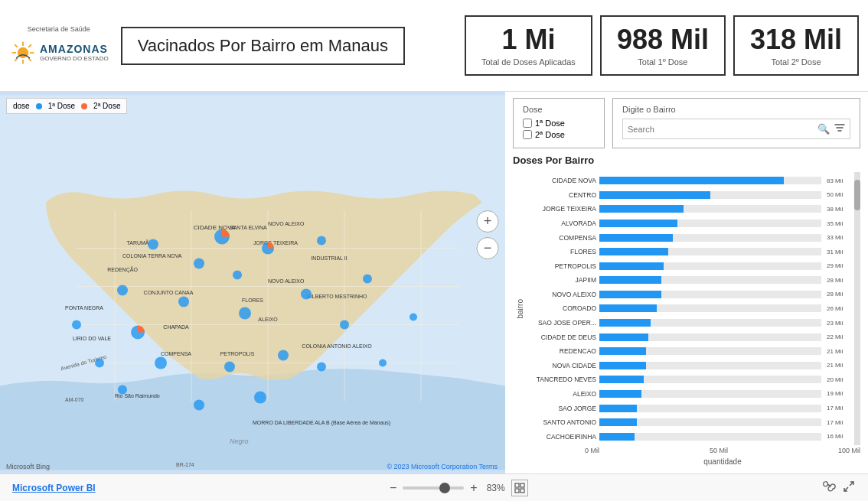  Describe the element at coordinates (488, 467) in the screenshot. I see `terms-link: Terms` at that location.